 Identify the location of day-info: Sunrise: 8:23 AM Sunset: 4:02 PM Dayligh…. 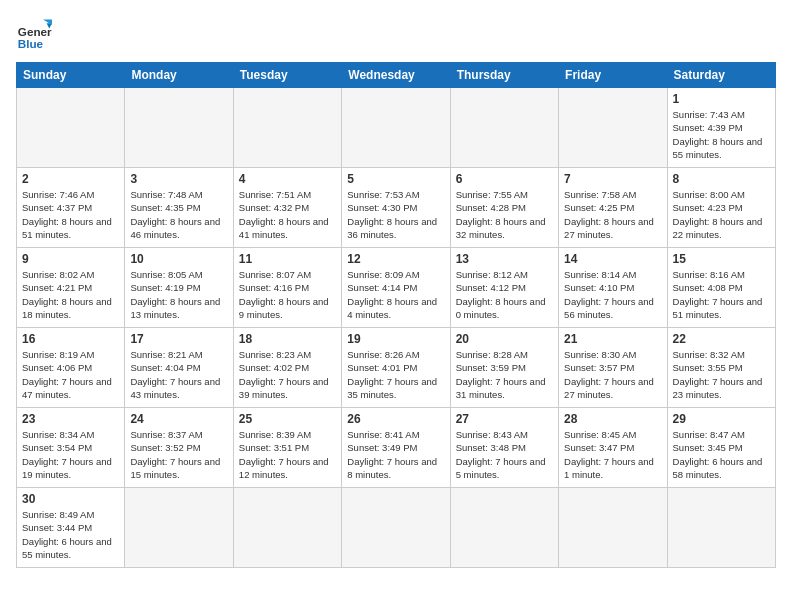
(288, 374).